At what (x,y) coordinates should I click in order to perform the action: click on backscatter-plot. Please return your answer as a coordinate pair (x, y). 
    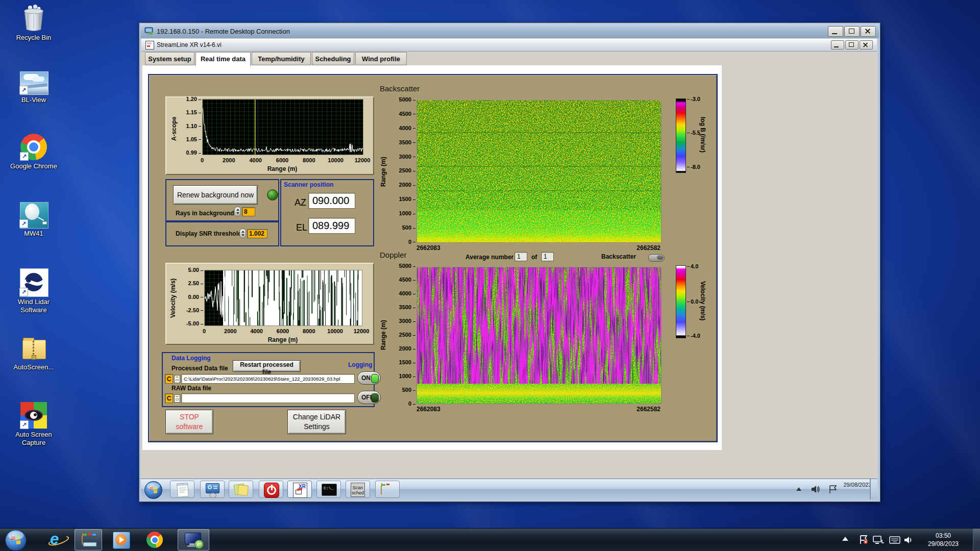
    Looking at the image, I should click on (539, 171).